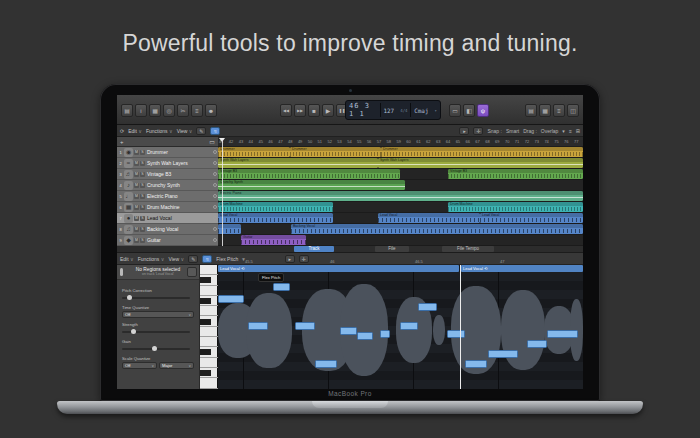 This screenshot has height=438, width=700. Describe the element at coordinates (160, 131) in the screenshot. I see `arrange-menu-functions: Functions ∨` at that location.